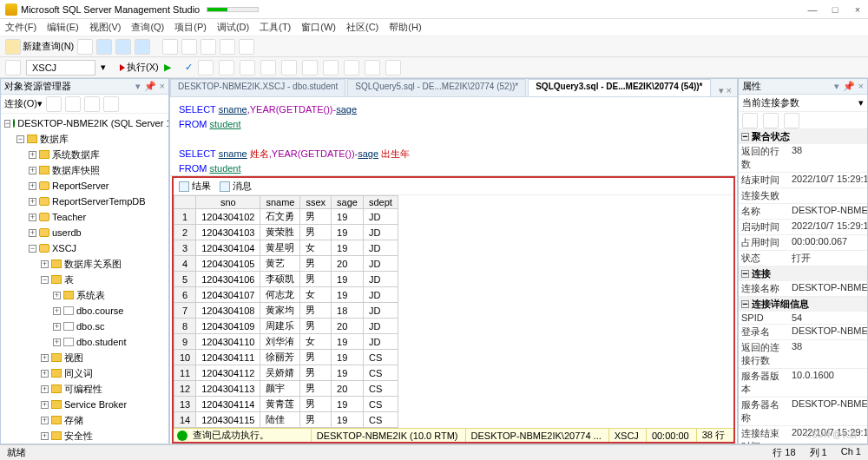 Image resolution: width=868 pixels, height=460 pixels. I want to click on maximize-button: □, so click(835, 10).